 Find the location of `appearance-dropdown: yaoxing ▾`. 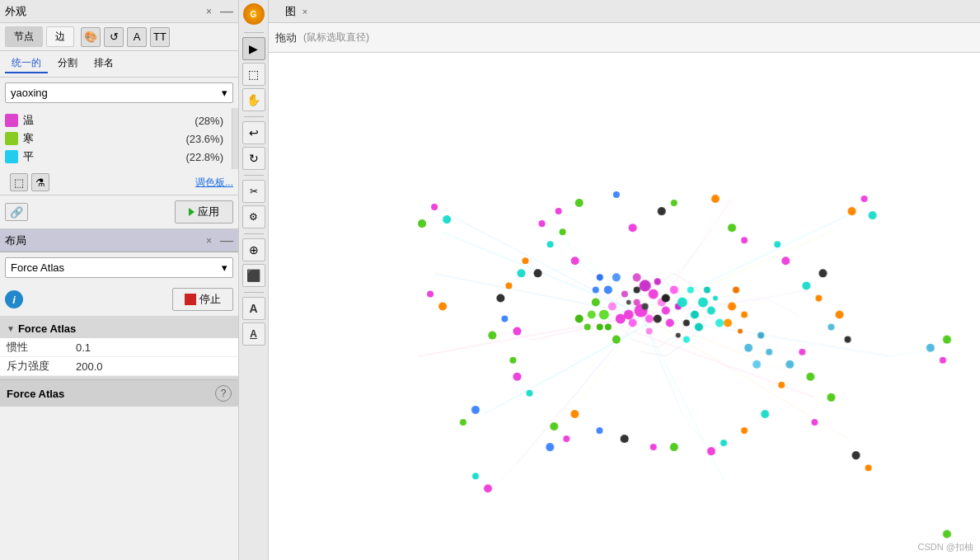

appearance-dropdown: yaoxing ▾ is located at coordinates (119, 92).